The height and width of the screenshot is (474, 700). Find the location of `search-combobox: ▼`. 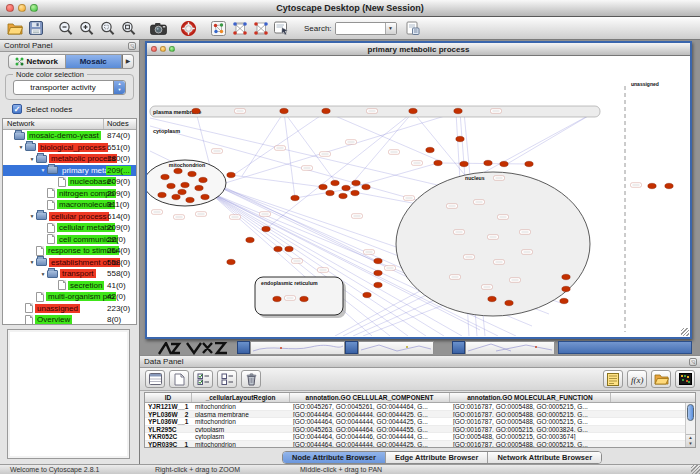

search-combobox: ▼ is located at coordinates (366, 28).